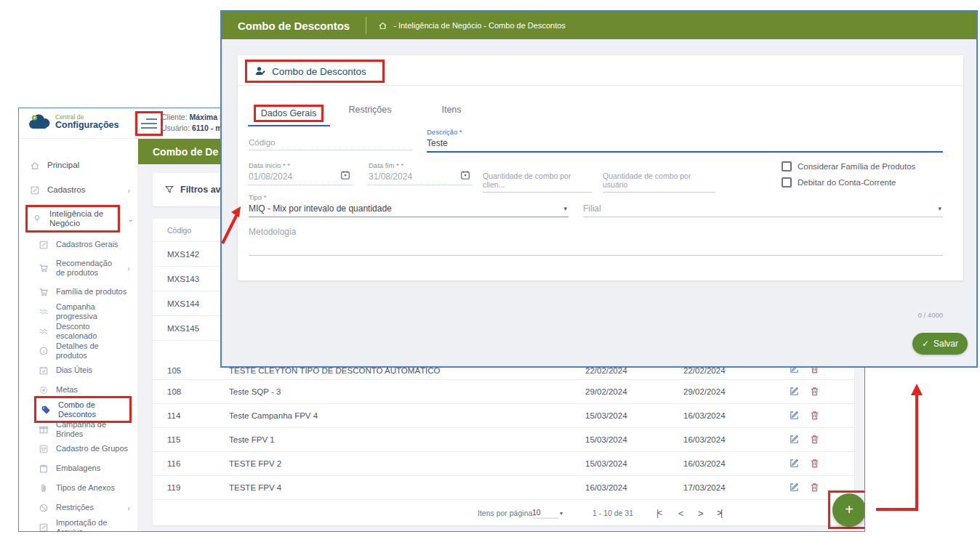 Image resolution: width=980 pixels, height=537 pixels. I want to click on sidebar-item-inteligencia-de-negocio: Inteligência de Negócio ⌄, so click(79, 219).